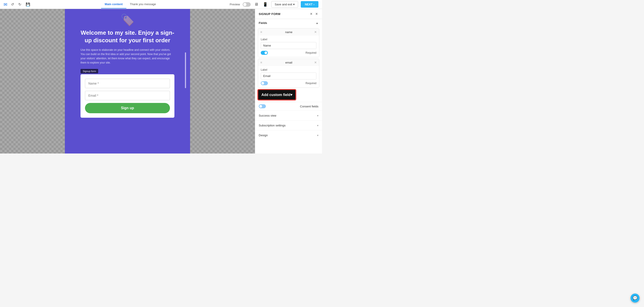  Describe the element at coordinates (90, 71) in the screenshot. I see `signup-form-tag: Signup form` at that location.